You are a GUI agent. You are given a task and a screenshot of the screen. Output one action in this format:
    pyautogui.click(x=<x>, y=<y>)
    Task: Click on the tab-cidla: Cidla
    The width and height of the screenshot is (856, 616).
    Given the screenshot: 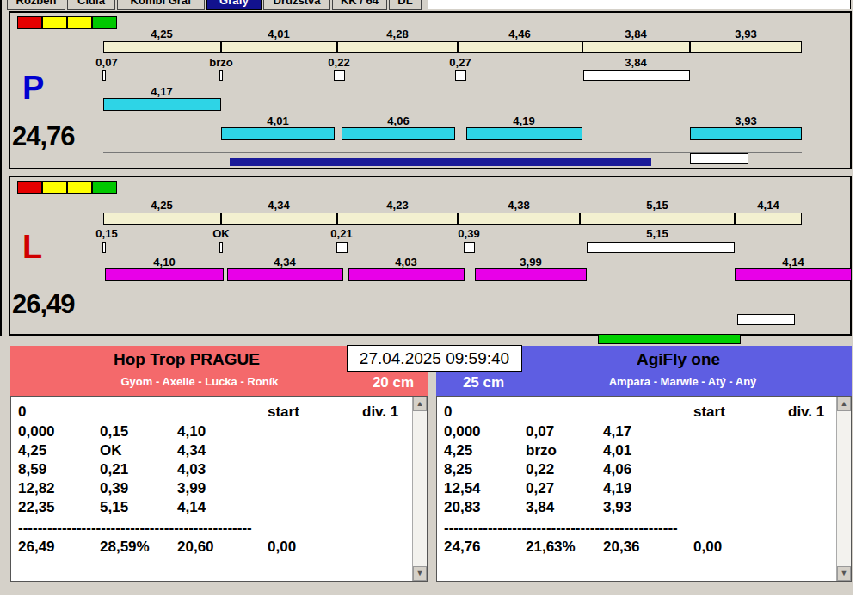 What is the action you would take?
    pyautogui.click(x=91, y=5)
    